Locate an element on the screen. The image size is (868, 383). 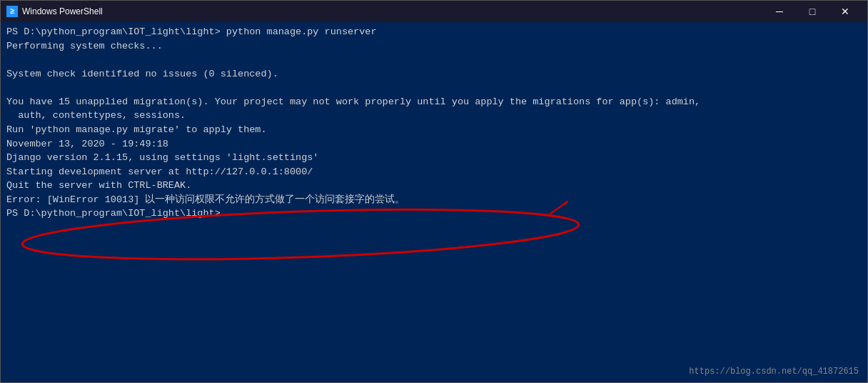
window-controls: ─ □ ✕ is located at coordinates (812, 11).